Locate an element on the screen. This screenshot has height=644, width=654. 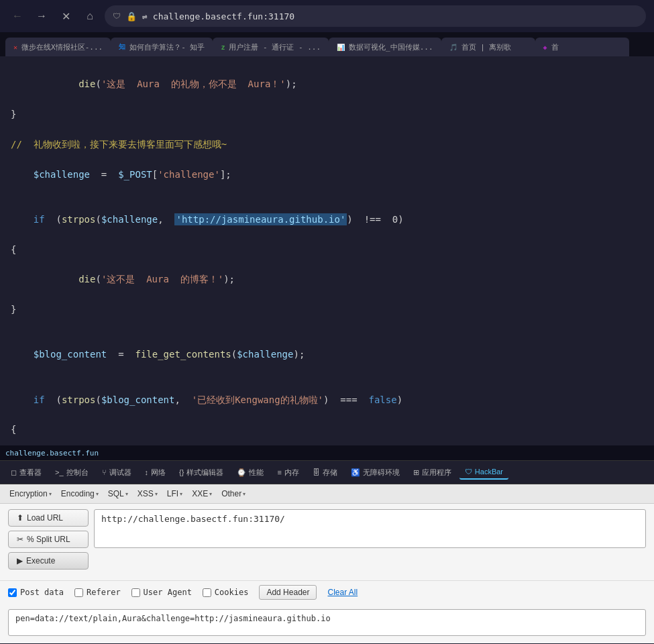
tab-2: z 用户注册 - 通行证 - ... is located at coordinates (271, 47).